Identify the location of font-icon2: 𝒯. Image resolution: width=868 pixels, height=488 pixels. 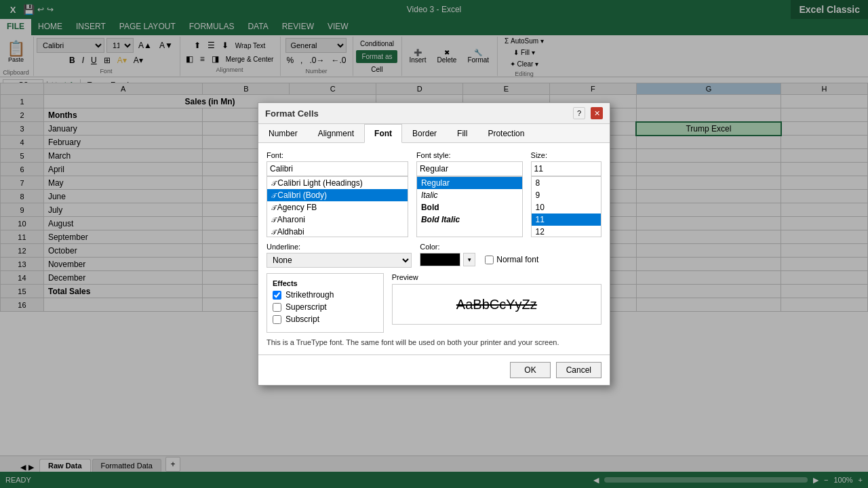
(273, 195).